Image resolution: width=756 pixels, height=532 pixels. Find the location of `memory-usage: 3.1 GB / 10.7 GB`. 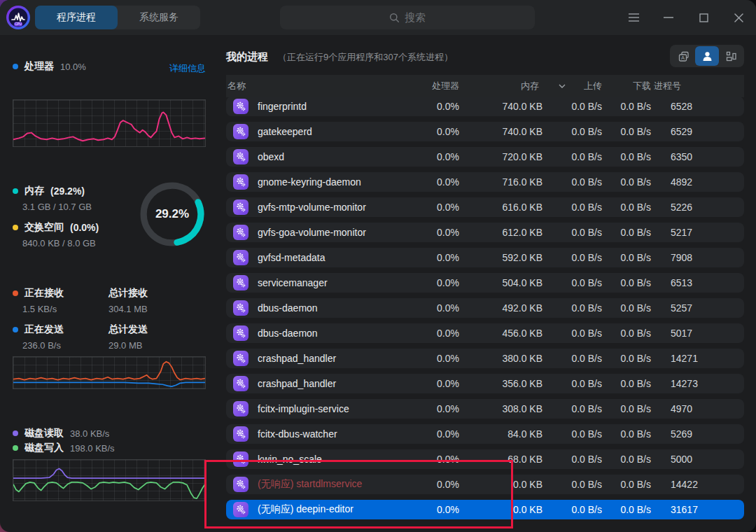

memory-usage: 3.1 GB / 10.7 GB is located at coordinates (57, 207).